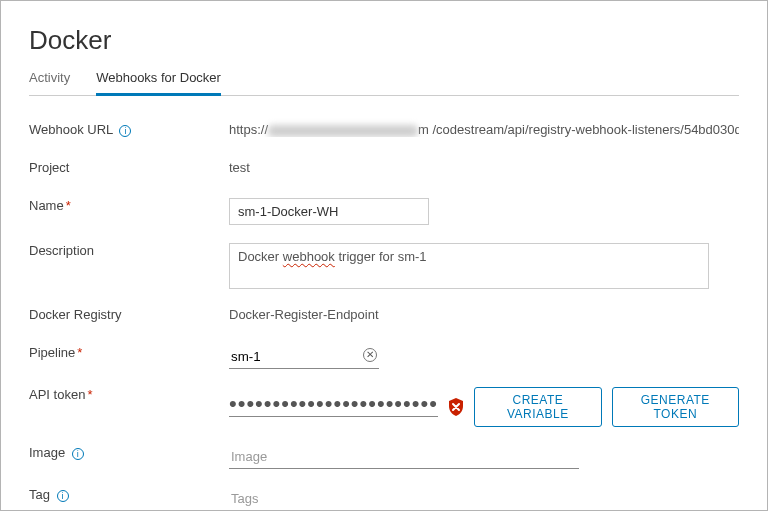 The image size is (768, 511). Describe the element at coordinates (50, 83) in the screenshot. I see `tab-activity: Activity` at that location.